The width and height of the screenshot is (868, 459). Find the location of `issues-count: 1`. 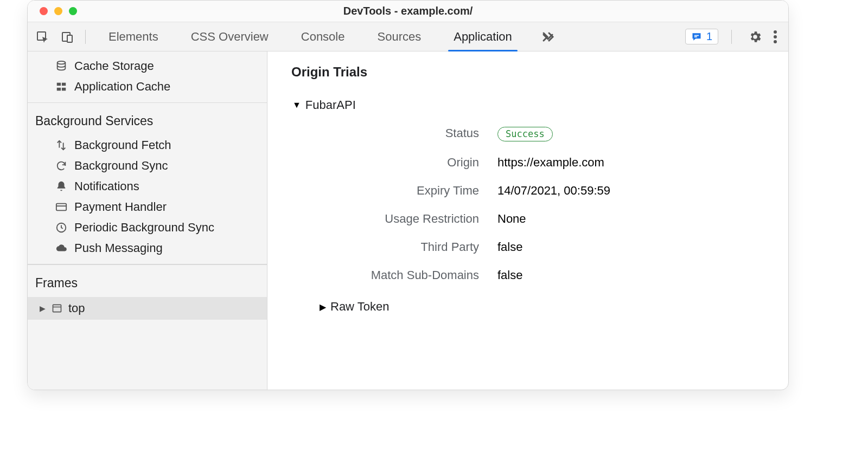

issues-count: 1 is located at coordinates (710, 37).